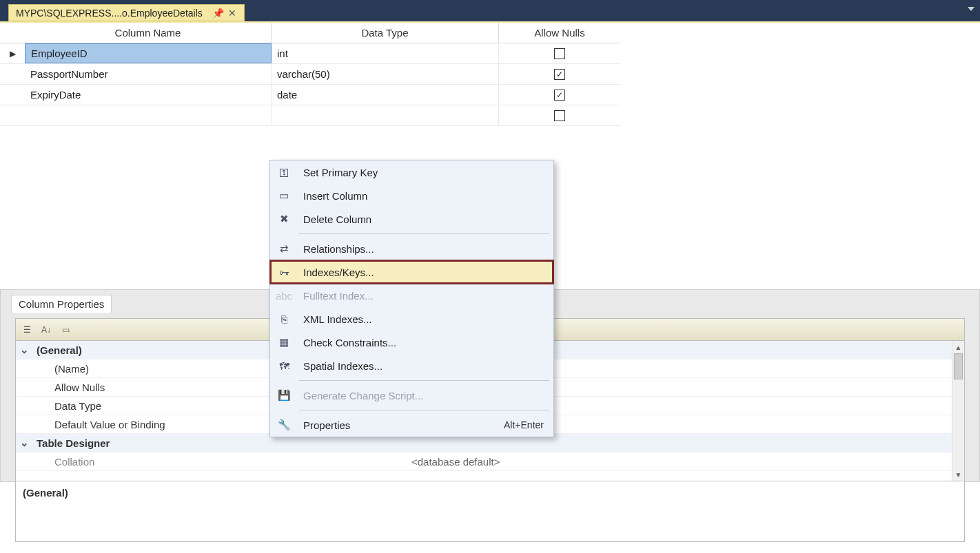 This screenshot has width=980, height=553. What do you see at coordinates (958, 347) in the screenshot?
I see `scroll-up-icon: ▲` at bounding box center [958, 347].